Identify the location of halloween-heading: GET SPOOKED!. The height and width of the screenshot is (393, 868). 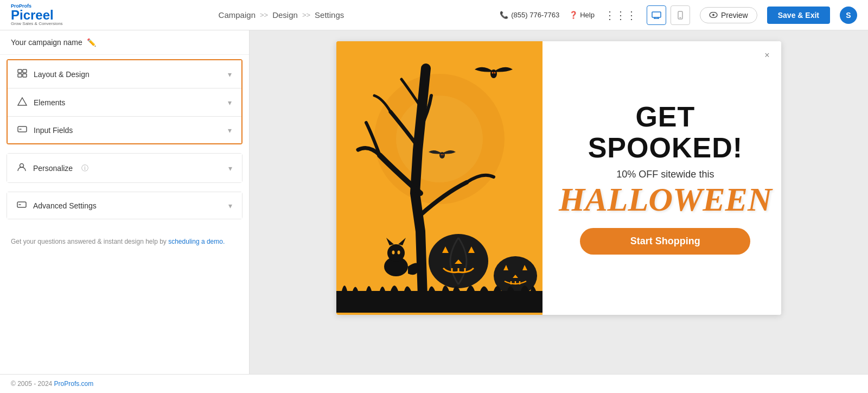
(665, 132).